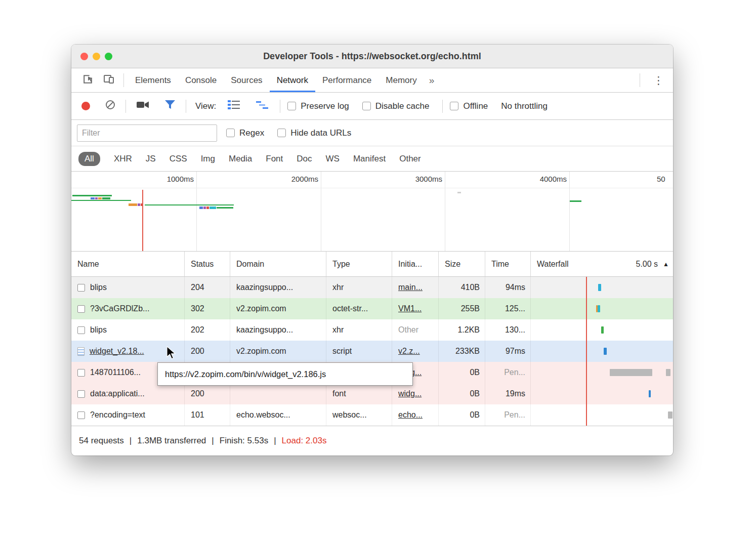 Image resolution: width=756 pixels, height=537 pixels. Describe the element at coordinates (410, 415) in the screenshot. I see `initiator-link: echo...` at that location.